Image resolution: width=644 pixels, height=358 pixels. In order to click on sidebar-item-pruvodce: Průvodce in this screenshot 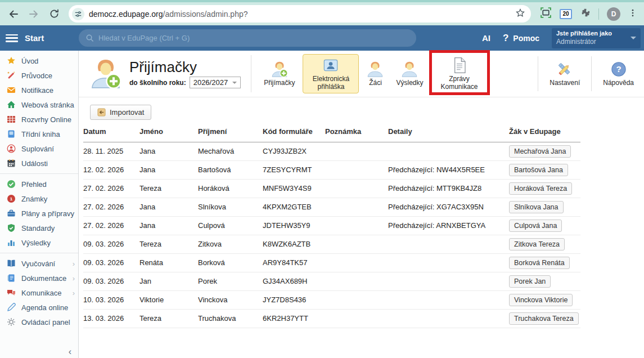, I will do `click(39, 75)`.